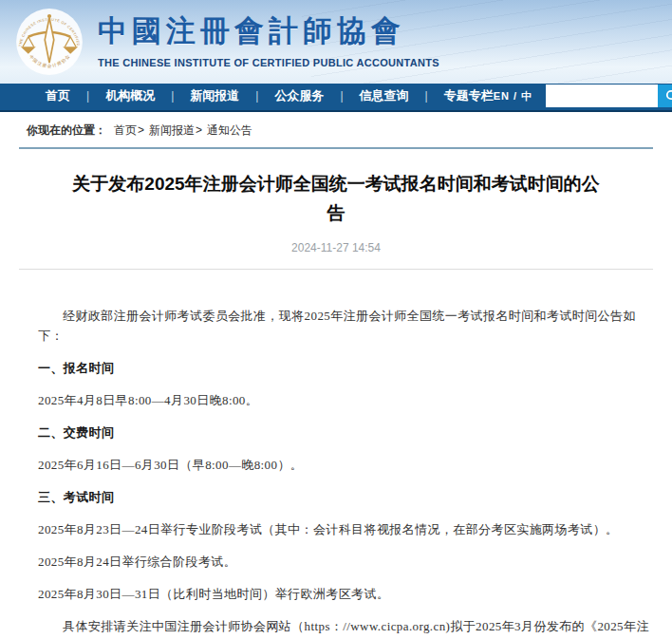 This screenshot has width=672, height=639. Describe the element at coordinates (609, 96) in the screenshot. I see `search-box` at that location.